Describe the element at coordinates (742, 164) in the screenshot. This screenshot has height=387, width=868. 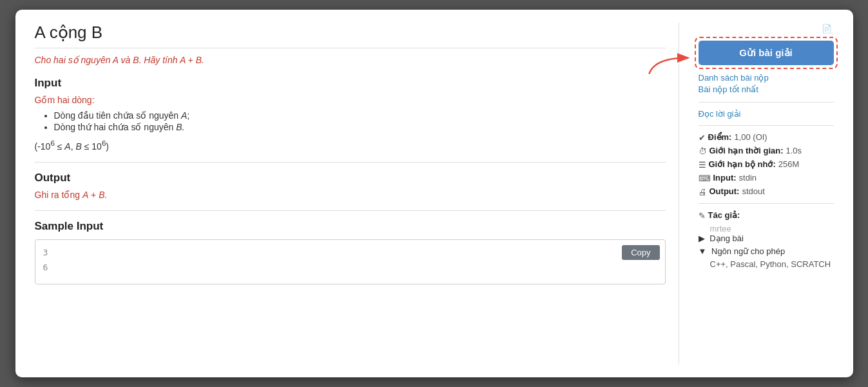
I see `memory-label: Giới hạn bộ nhớ:` at that location.